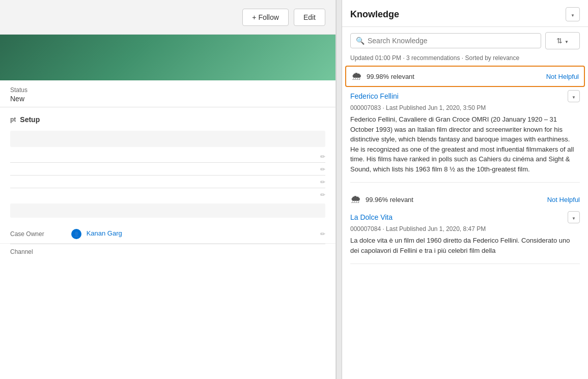 The height and width of the screenshot is (379, 588). What do you see at coordinates (465, 217) in the screenshot?
I see `article-title-row-2: La Dolce Vita` at bounding box center [465, 217].